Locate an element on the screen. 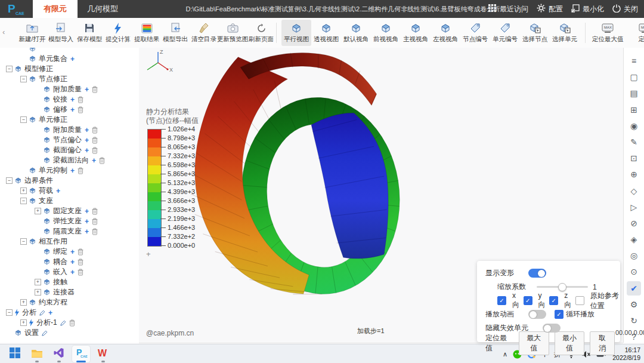 Image resolution: width=644 pixels, height=363 pixels. tree-row: +荷载+ is located at coordinates (69, 191).